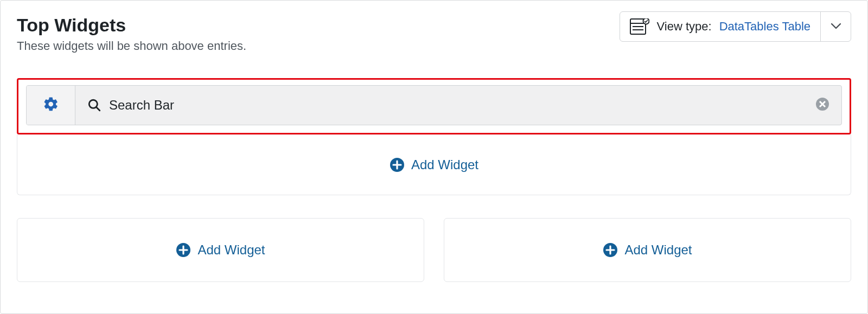  I want to click on page-subtitle: These widgets will be shown above entrie…, so click(131, 46).